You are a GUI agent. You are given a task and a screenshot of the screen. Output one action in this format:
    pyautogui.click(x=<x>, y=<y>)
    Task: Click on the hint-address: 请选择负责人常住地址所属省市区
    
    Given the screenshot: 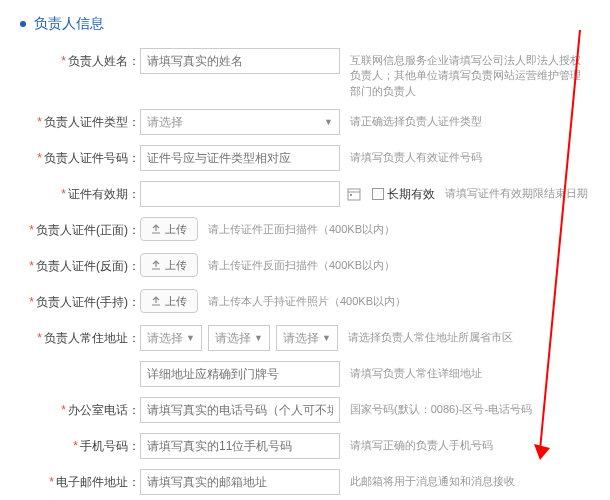 What is the action you would take?
    pyautogui.click(x=469, y=335)
    